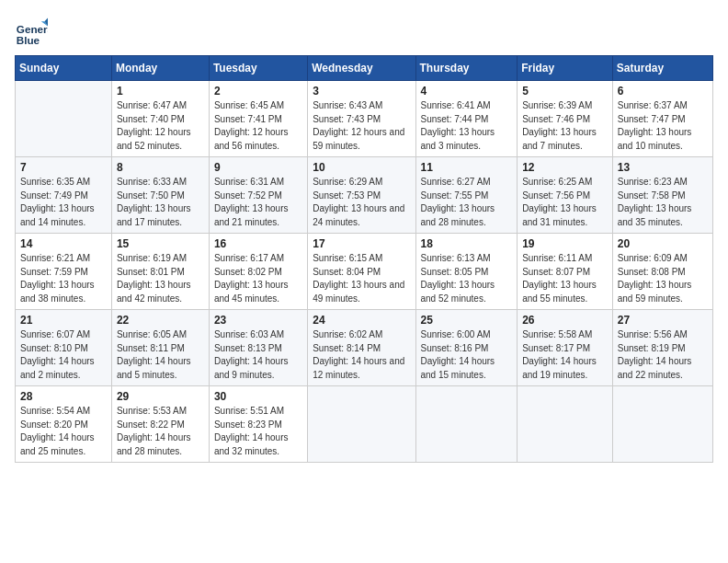 The height and width of the screenshot is (563, 728). What do you see at coordinates (565, 195) in the screenshot?
I see `calendar-cell: 12Sunrise: 6:25 AMSunset: 7:56 PMDayligh…` at bounding box center [565, 195].